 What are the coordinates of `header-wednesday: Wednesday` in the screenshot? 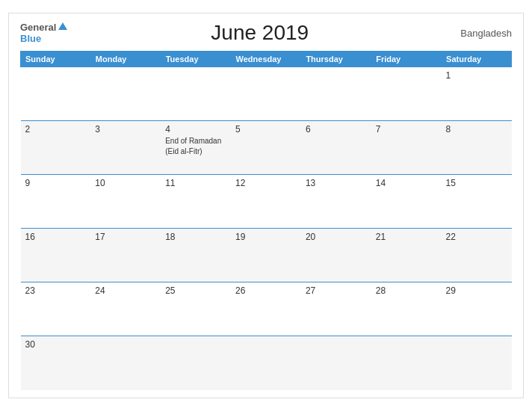 It's located at (266, 60).